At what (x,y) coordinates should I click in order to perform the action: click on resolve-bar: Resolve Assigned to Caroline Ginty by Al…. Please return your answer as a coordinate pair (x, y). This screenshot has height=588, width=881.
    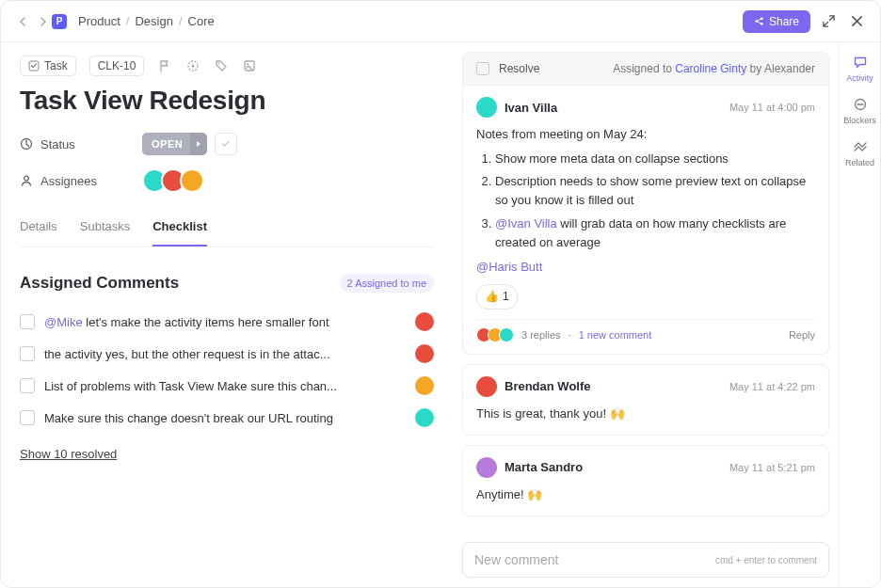
    Looking at the image, I should click on (646, 69).